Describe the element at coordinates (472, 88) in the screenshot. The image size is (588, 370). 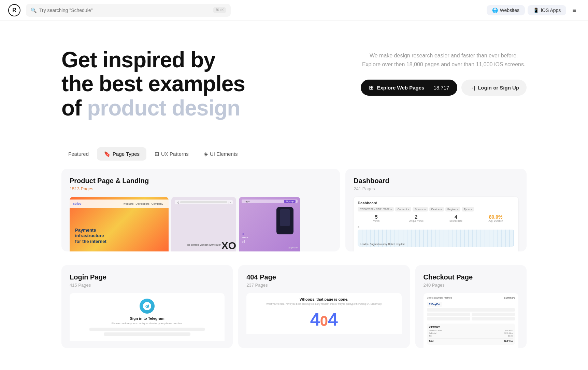
I see `arrow-icon: →|` at that location.